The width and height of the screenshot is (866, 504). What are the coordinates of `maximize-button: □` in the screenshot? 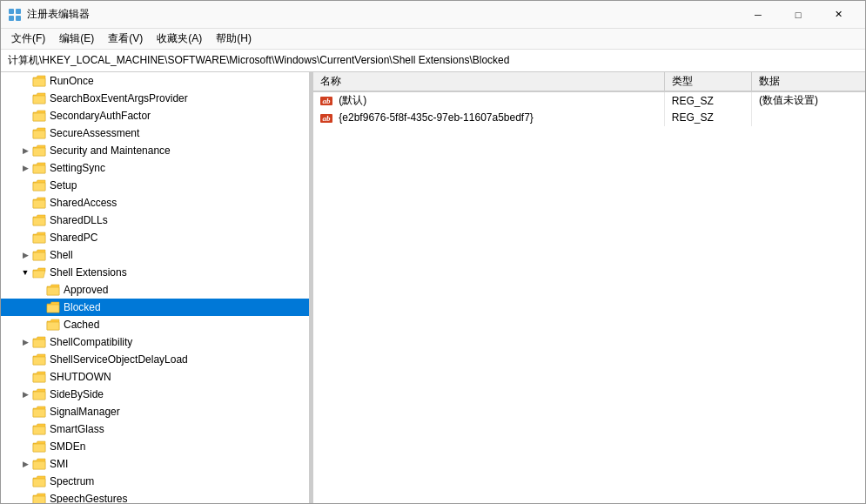 It's located at (798, 15).